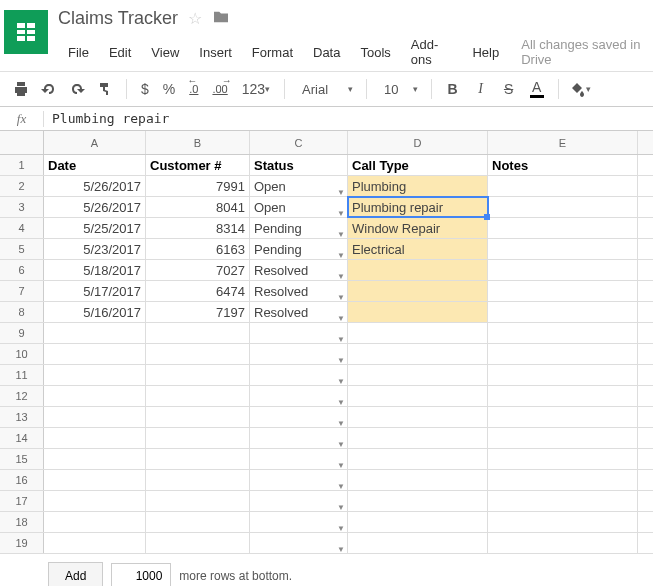  Describe the element at coordinates (221, 18) in the screenshot. I see `folder-icon` at that location.